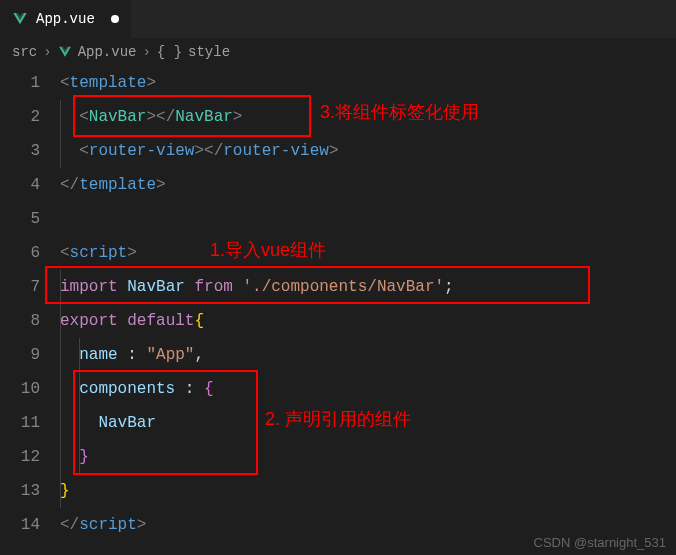 Image resolution: width=676 pixels, height=555 pixels. I want to click on line-gutter: 1 2 3 4 5 6 7 8 9 10 11 12 13 14, so click(30, 304).